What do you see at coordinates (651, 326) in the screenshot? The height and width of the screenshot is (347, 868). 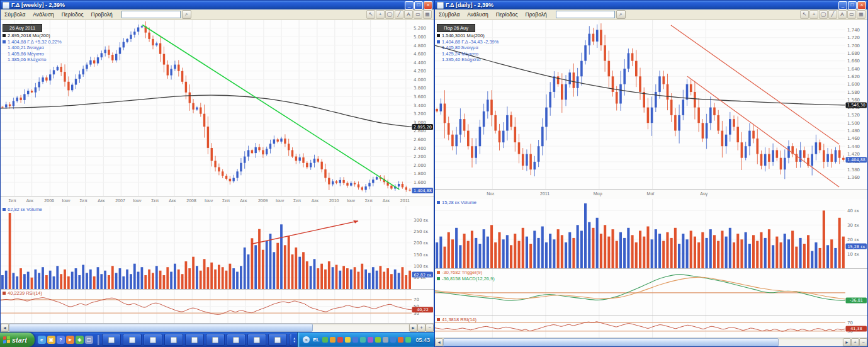 I see `rsi-chart-daily: 41,3818 RSI(14) 703041,38` at bounding box center [651, 326].